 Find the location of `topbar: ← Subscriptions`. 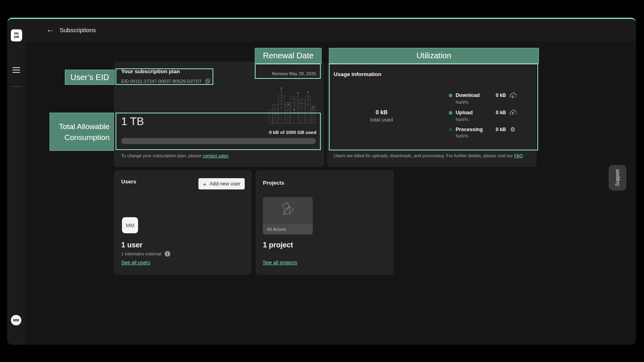

topbar: ← Subscriptions is located at coordinates (331, 30).